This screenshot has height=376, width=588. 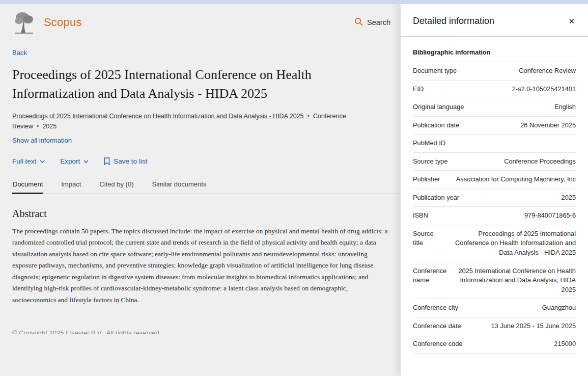 What do you see at coordinates (201, 161) in the screenshot?
I see `action-bar: Full text Export Save to list` at bounding box center [201, 161].